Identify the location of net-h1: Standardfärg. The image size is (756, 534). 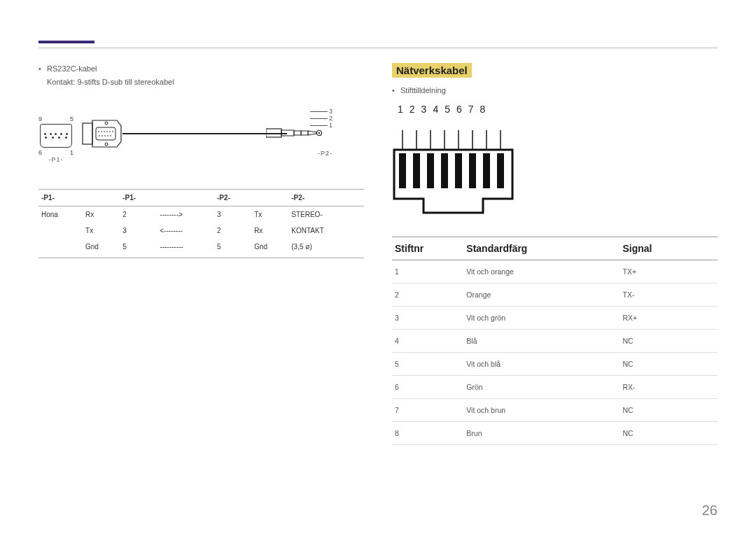
(542, 248).